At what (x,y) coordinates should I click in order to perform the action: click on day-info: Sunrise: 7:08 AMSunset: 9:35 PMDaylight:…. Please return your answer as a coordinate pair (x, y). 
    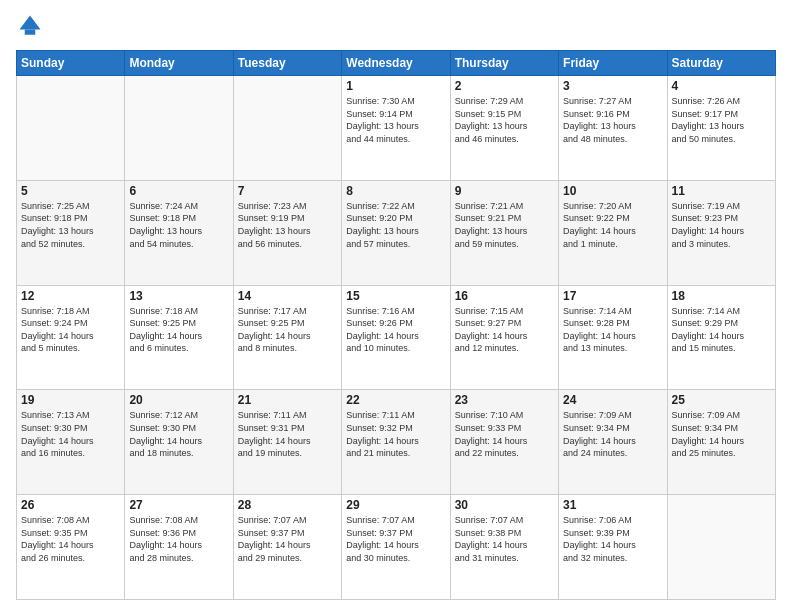
    Looking at the image, I should click on (70, 539).